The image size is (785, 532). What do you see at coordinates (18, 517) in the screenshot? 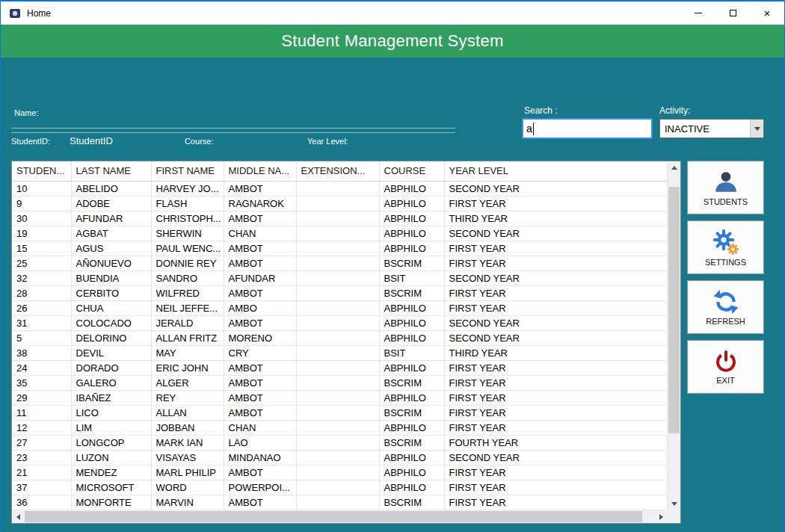
I see `scroll-left-button` at bounding box center [18, 517].